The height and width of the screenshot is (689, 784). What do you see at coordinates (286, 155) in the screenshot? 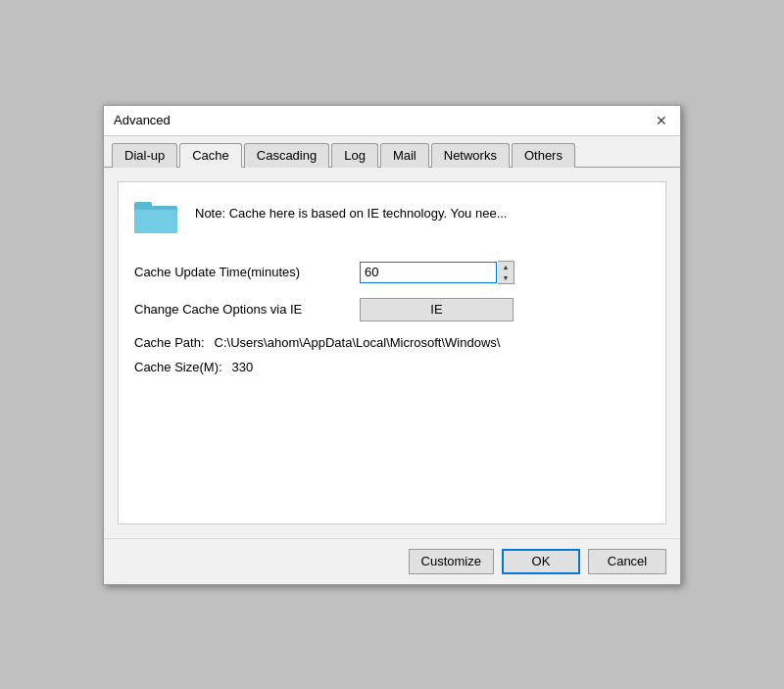
I see `tab-cascading: Cascading` at bounding box center [286, 155].